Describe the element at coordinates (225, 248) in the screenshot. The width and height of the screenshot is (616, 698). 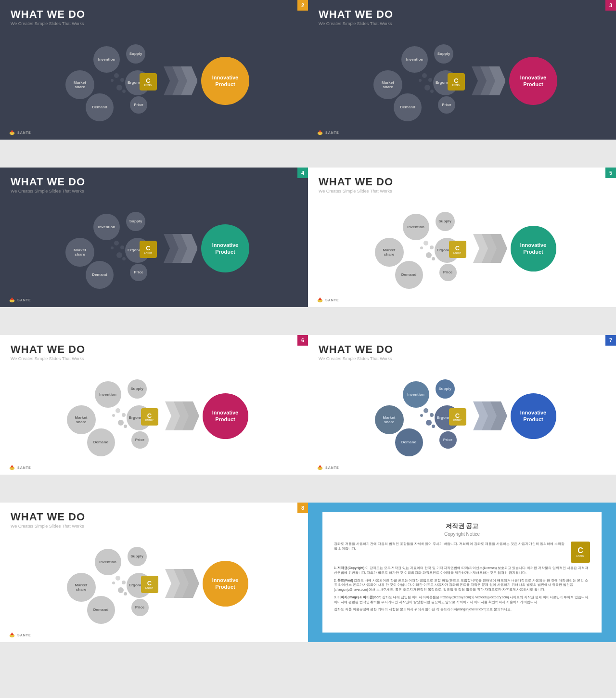
I see `product-circle-3: InnovativeProduct` at that location.